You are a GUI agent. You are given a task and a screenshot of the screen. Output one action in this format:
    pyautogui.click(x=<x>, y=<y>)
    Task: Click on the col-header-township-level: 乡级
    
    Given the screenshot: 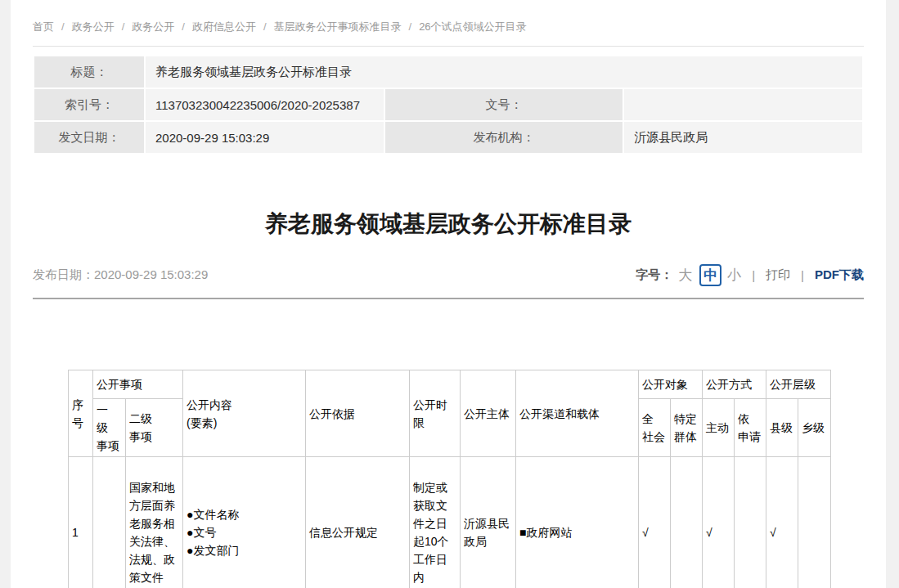 What is the action you would take?
    pyautogui.click(x=815, y=429)
    